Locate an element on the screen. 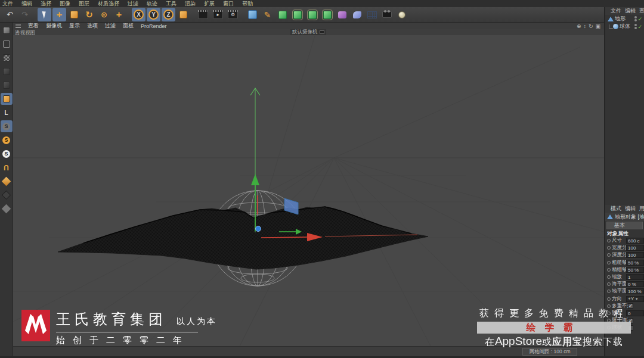 Image resolution: width=644 pixels, height=358 pixels. workplane-snap-icon is located at coordinates (7, 195).